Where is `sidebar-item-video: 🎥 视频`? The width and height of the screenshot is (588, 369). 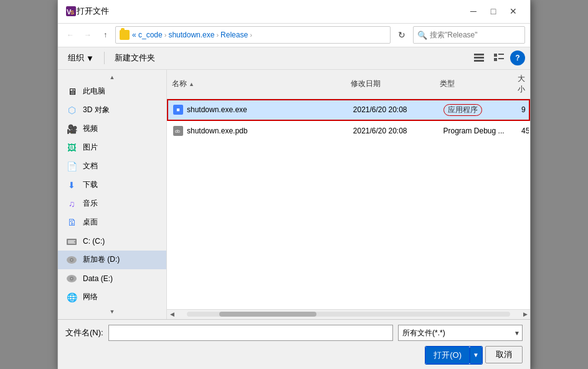 sidebar-item-video: 🎥 视频 is located at coordinates (112, 129).